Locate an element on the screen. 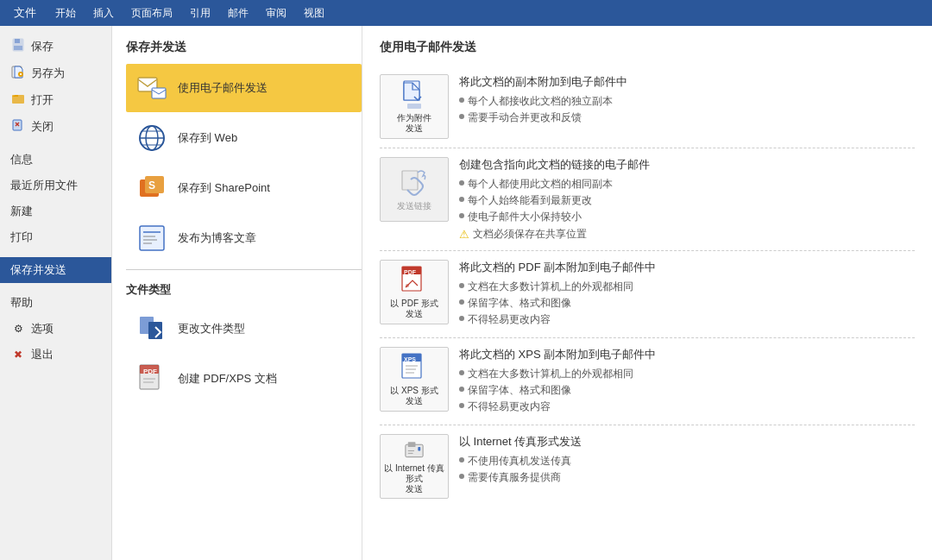 The width and height of the screenshot is (932, 560). sidebar-item-saveas: 另存为 is located at coordinates (55, 72).